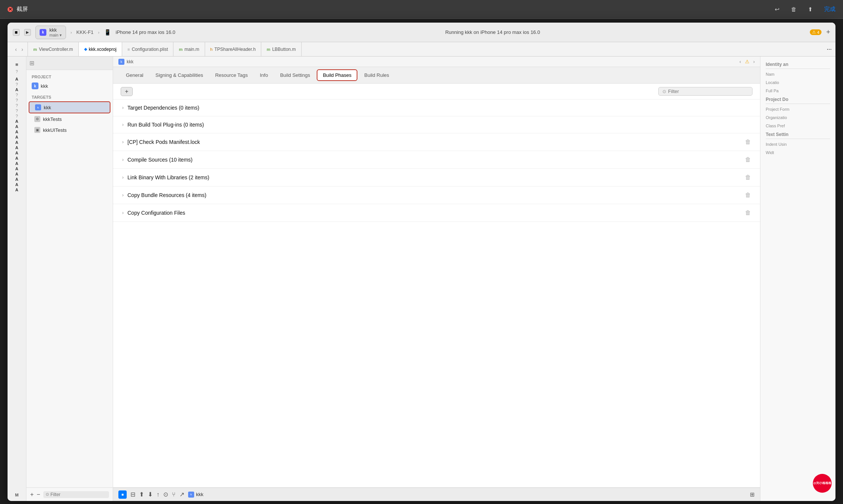 Image resolution: width=843 pixels, height=504 pixels. Describe the element at coordinates (17, 163) in the screenshot. I see `alpha-a11: A` at that location.